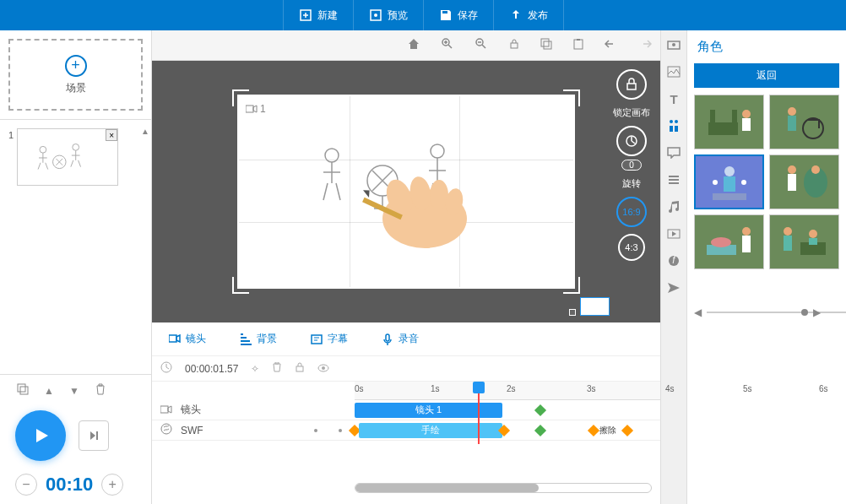 The width and height of the screenshot is (846, 504). What do you see at coordinates (632, 84) in the screenshot?
I see `lock-canvas-button` at bounding box center [632, 84].